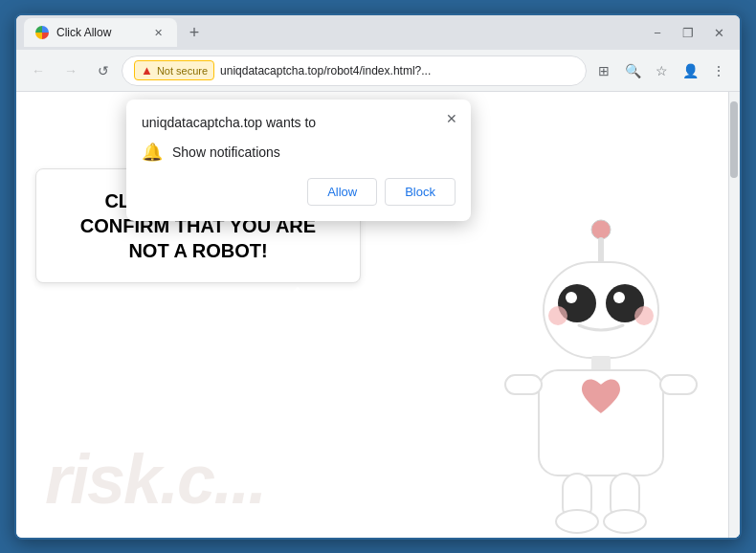  I want to click on block-button: Block, so click(420, 191).